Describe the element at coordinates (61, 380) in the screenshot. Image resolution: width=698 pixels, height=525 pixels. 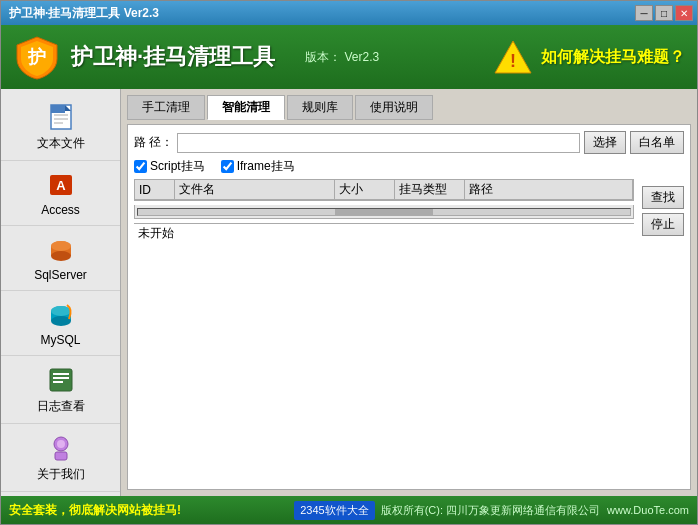
I see `log-view-icon` at that location.